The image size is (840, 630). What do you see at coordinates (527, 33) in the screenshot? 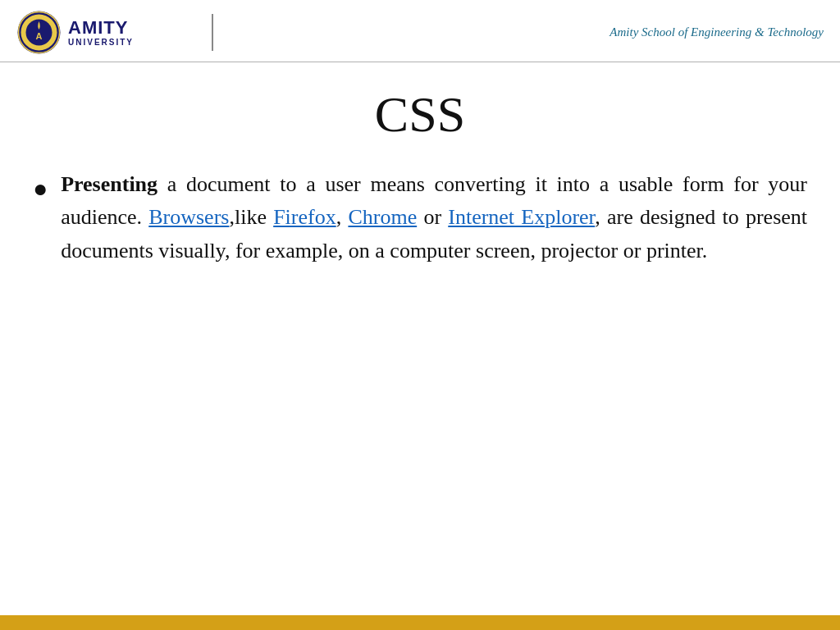
I see `header-subtitle: Amity School of Engineering & Technology` at bounding box center [527, 33].